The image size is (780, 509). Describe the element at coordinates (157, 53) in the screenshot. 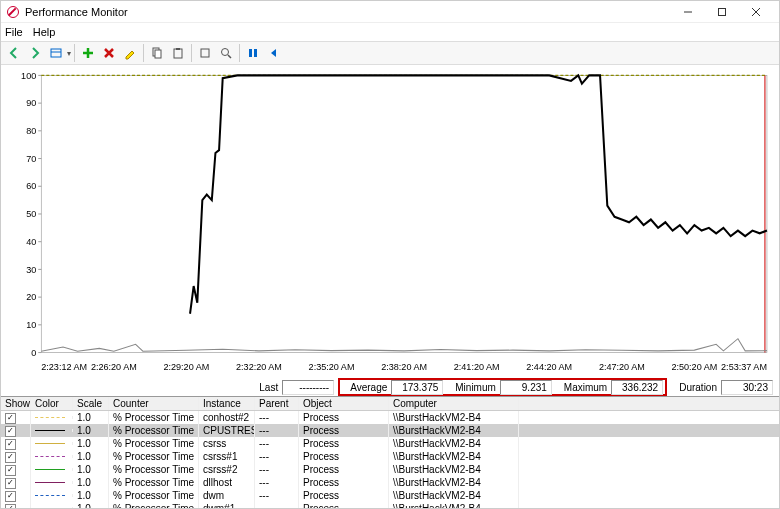

I see `copy-button` at that location.